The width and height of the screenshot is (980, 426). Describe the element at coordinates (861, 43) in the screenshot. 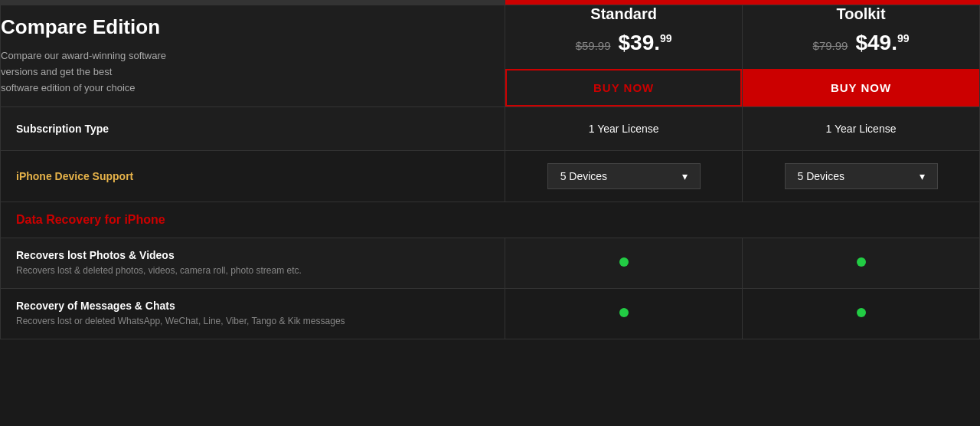

I see `toolkit-price-row: $79.99 $49.99` at that location.